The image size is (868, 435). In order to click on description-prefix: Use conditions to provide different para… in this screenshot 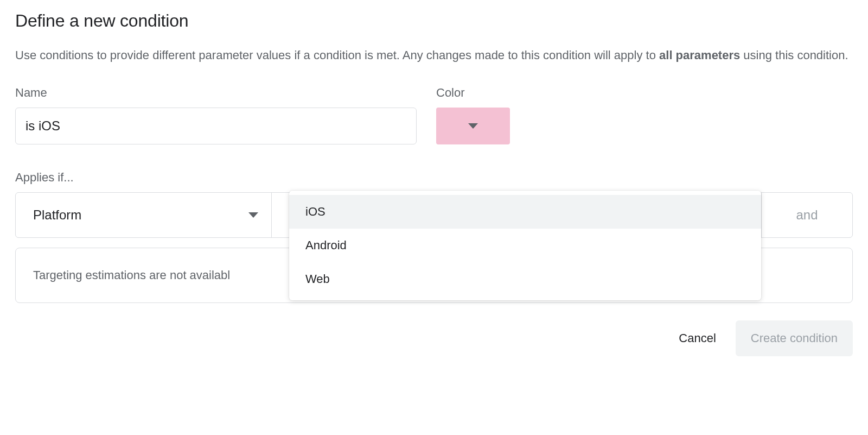, I will do `click(337, 55)`.